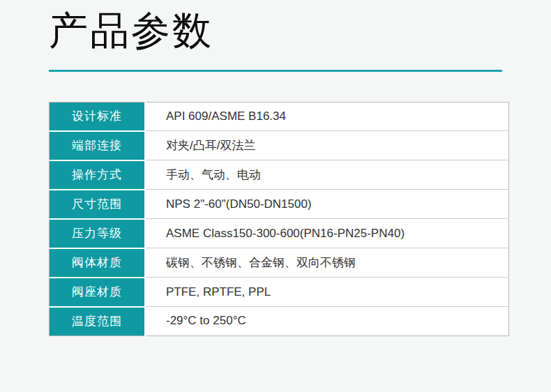 The image size is (551, 392). I want to click on spec-value: 碳钢、不锈钢、合金钢、双向不锈钢, so click(327, 263).